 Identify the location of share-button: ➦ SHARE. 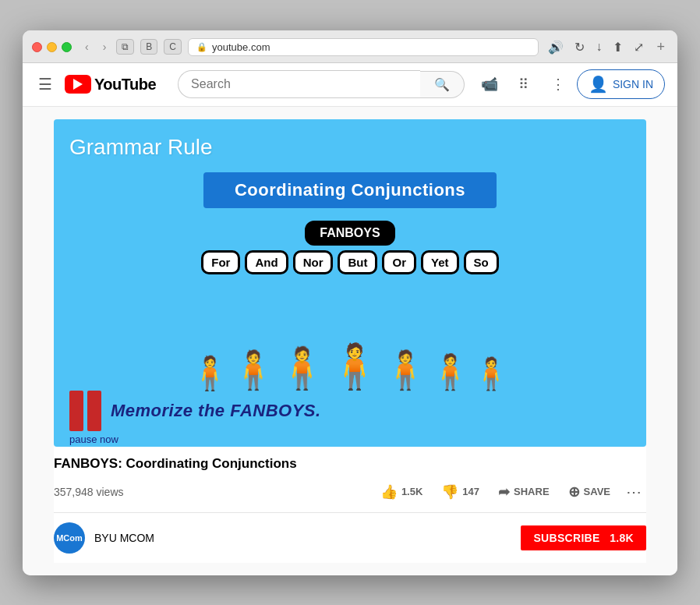
(524, 492).